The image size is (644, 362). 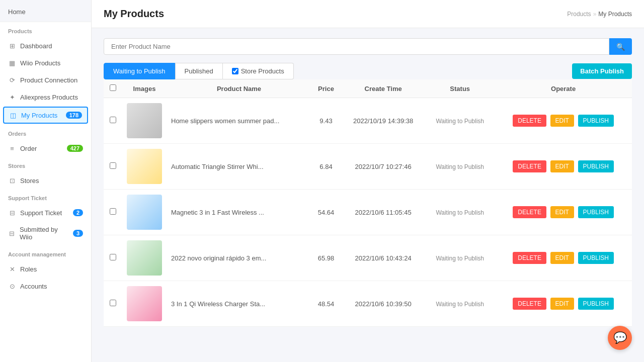 I want to click on row-price: 65.98, so click(x=326, y=258).